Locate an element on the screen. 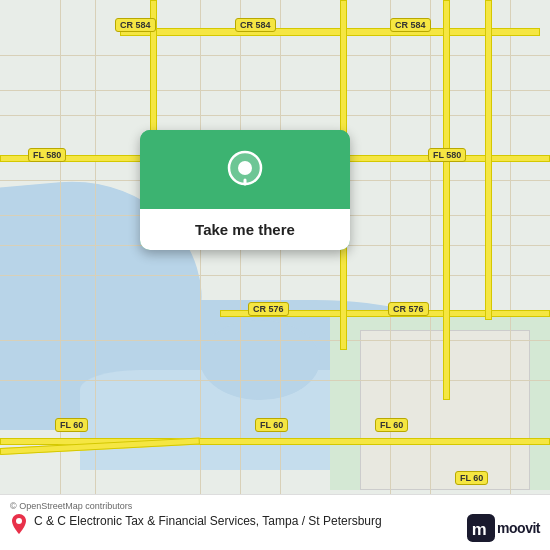 This screenshot has width=550, height=550. moovit-text: moovit is located at coordinates (518, 528).